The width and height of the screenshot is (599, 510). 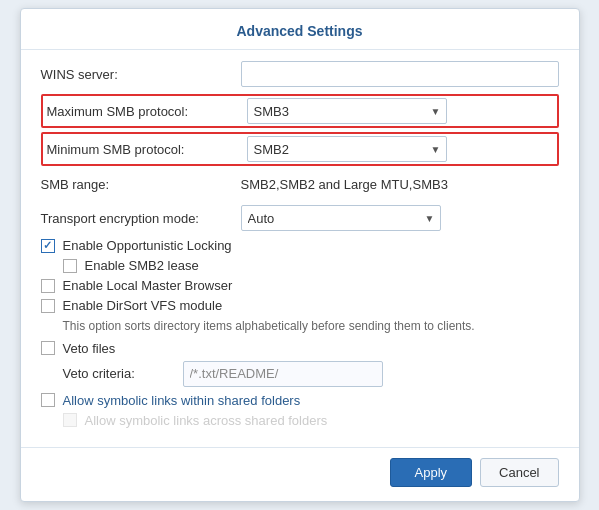 I want to click on dirsort-vfs-checkbox, so click(x=48, y=306).